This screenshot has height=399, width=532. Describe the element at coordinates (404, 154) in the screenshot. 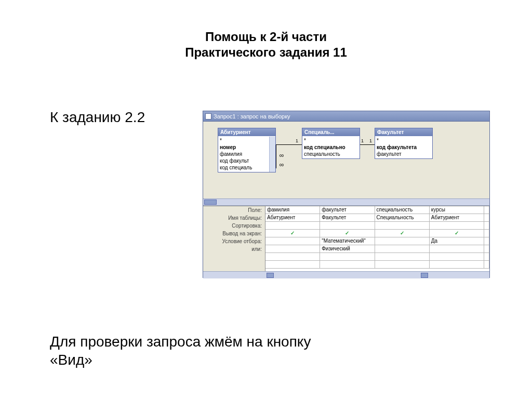

I see `entity-field: факультет` at that location.